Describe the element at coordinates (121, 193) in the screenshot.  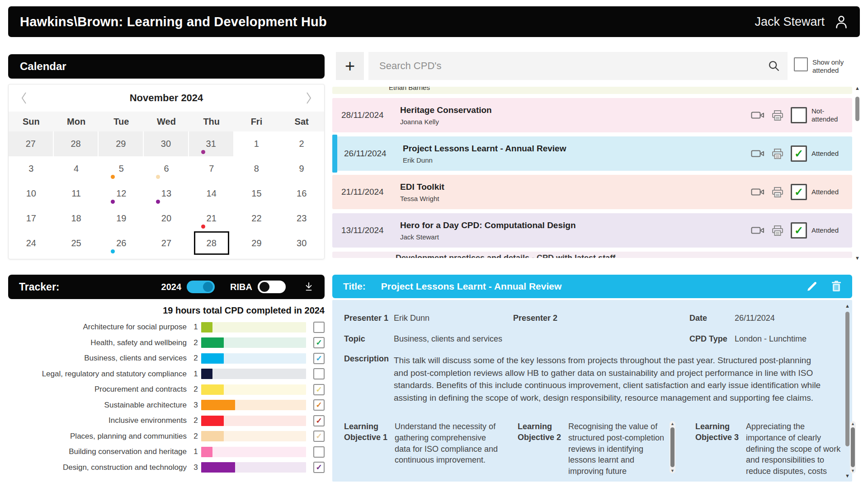
I see `calendar-day: 12` at that location.